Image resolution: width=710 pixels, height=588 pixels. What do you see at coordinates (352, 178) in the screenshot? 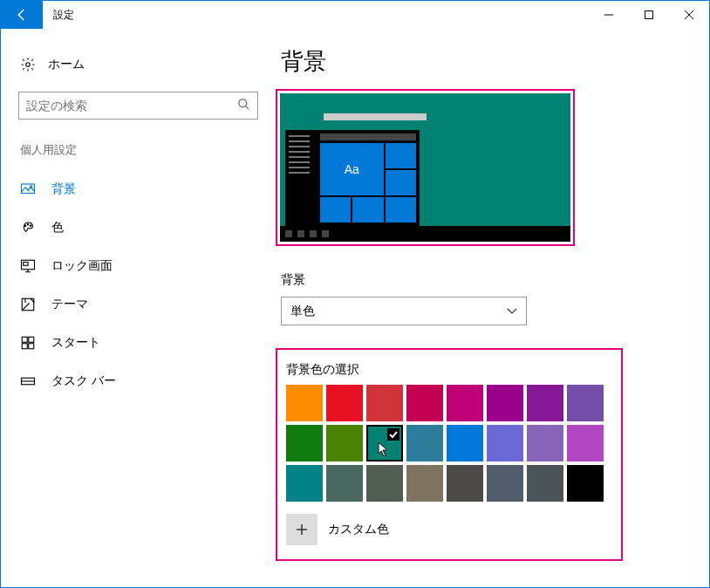
I see `preview-start-menu: Aa` at bounding box center [352, 178].